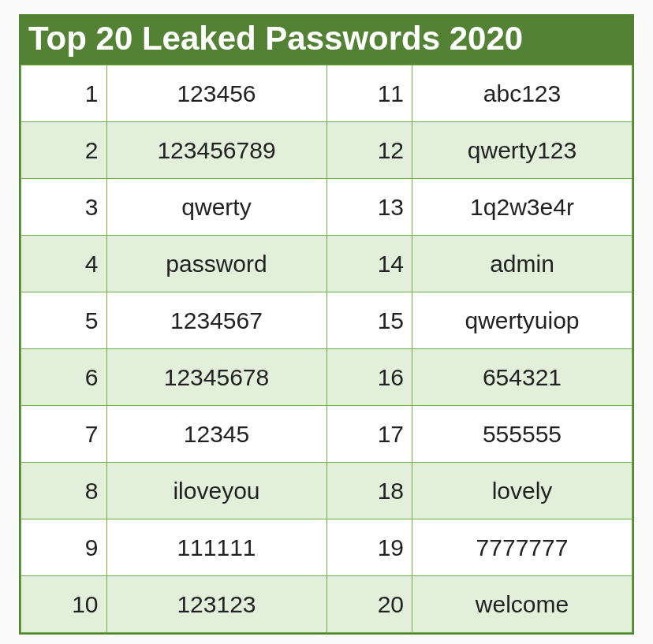 The image size is (653, 644). What do you see at coordinates (216, 94) in the screenshot?
I see `password-cell: 123456` at bounding box center [216, 94].